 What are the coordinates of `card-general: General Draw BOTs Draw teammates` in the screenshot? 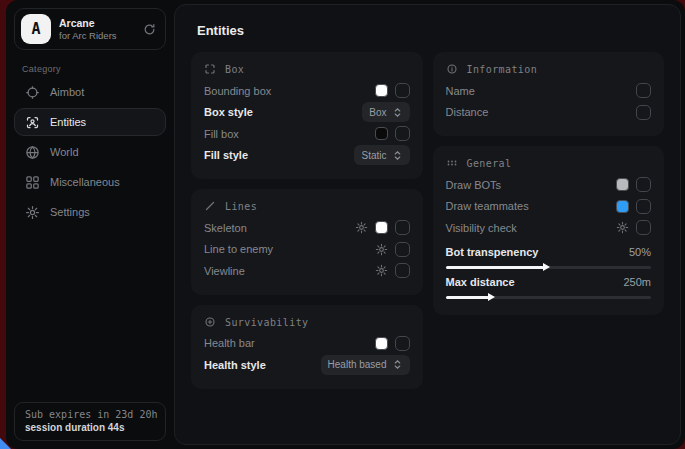 It's located at (549, 230).